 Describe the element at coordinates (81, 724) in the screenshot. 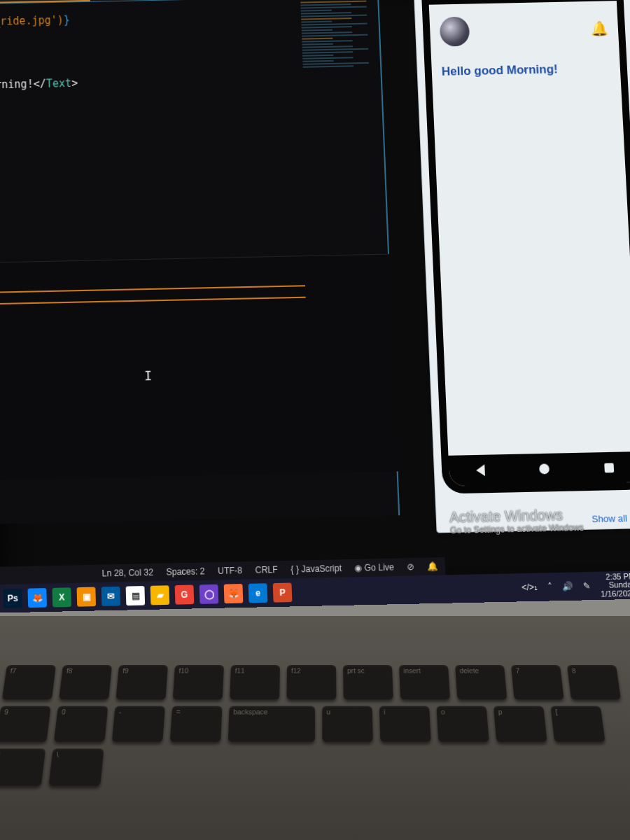

I see `keyboard-key: 0` at that location.